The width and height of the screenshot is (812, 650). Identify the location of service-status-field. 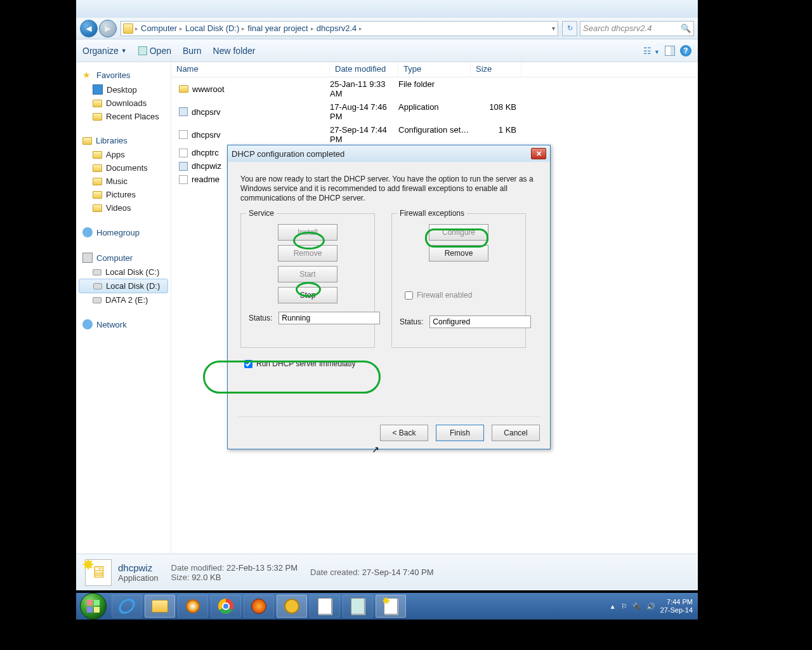
(329, 318).